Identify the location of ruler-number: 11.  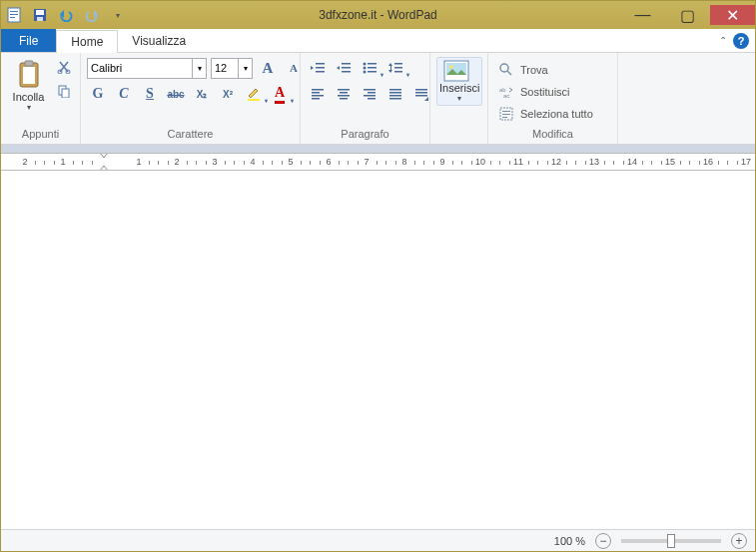
(518, 162).